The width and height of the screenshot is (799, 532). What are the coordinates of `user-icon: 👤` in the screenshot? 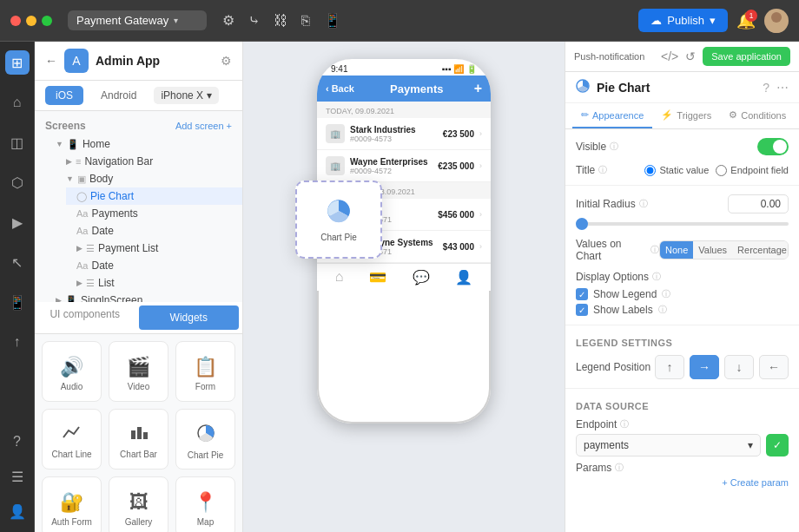 It's located at (17, 511).